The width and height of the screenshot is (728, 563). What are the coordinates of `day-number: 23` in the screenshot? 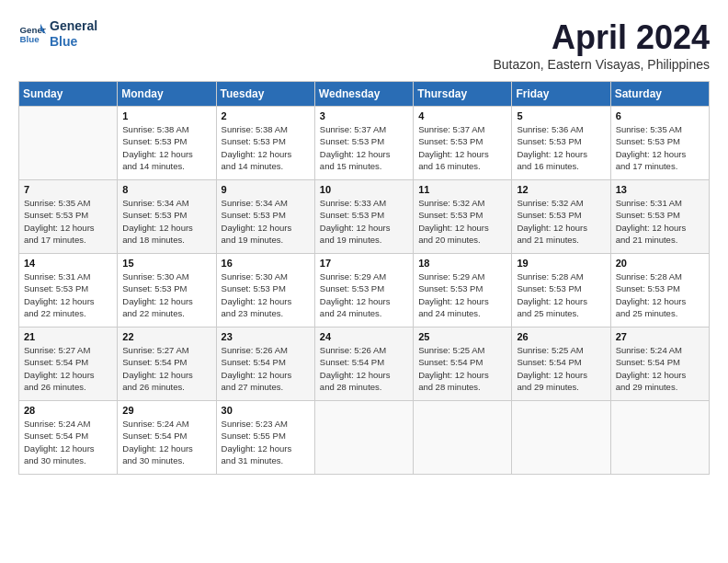 It's located at (266, 337).